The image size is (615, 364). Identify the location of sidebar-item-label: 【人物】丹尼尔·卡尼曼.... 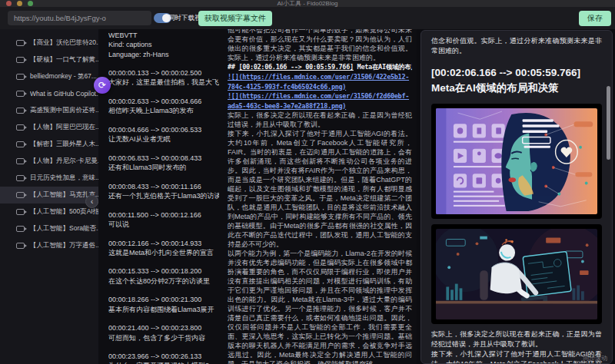
(65, 161).